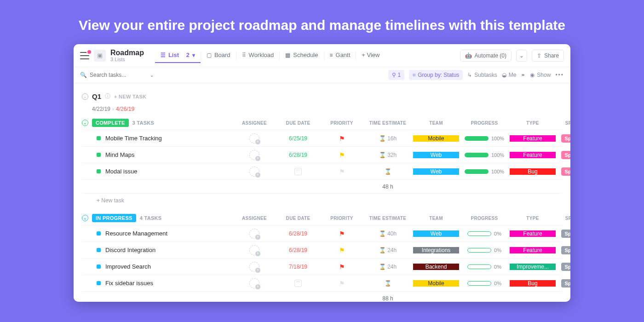  What do you see at coordinates (436, 75) in the screenshot?
I see `group-by: ⌗Group by: Status` at bounding box center [436, 75].